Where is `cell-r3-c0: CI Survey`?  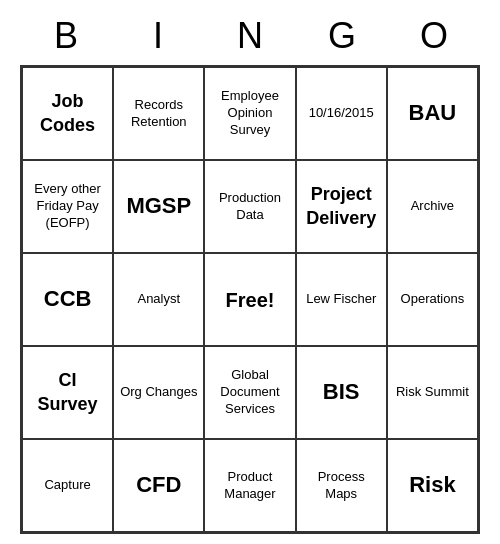
cell-r3-c0: CI Survey is located at coordinates (68, 392).